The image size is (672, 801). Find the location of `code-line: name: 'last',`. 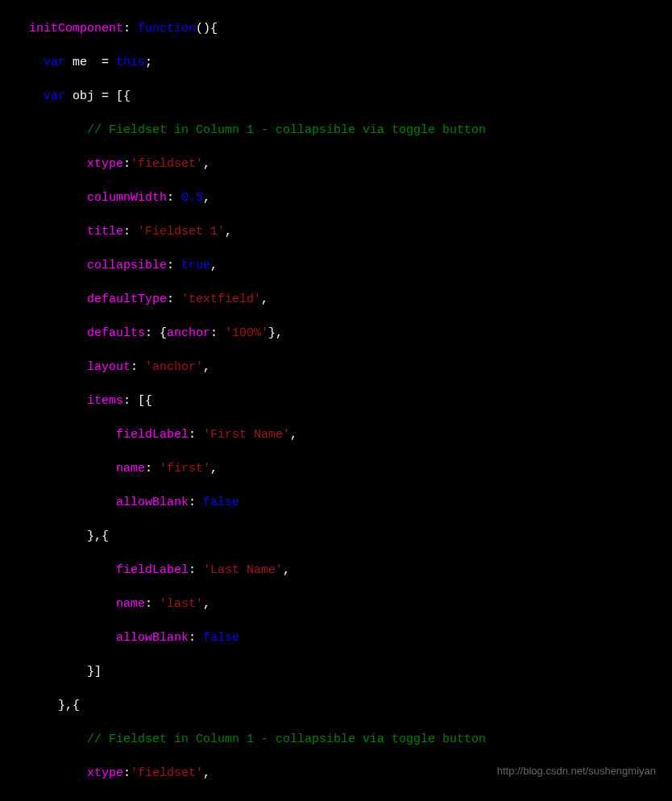

code-line: name: 'last', is located at coordinates (336, 604).